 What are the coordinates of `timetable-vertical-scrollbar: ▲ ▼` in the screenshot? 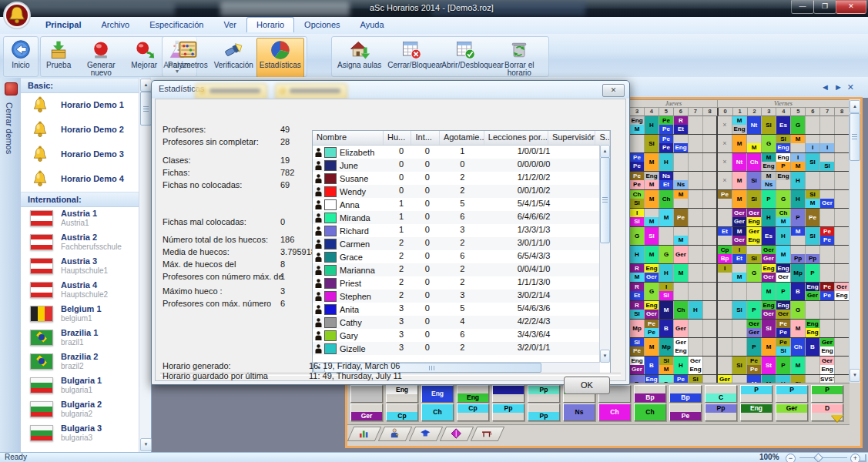 It's located at (855, 241).